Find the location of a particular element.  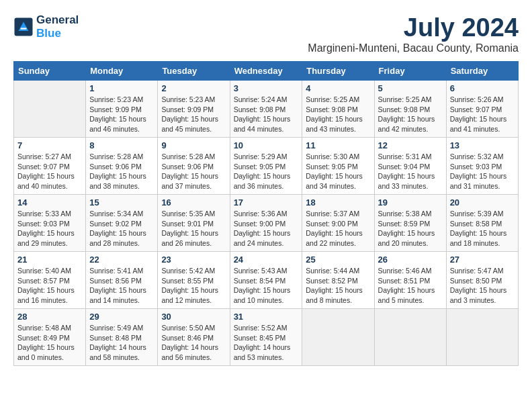

day-number: 30 is located at coordinates (193, 317).